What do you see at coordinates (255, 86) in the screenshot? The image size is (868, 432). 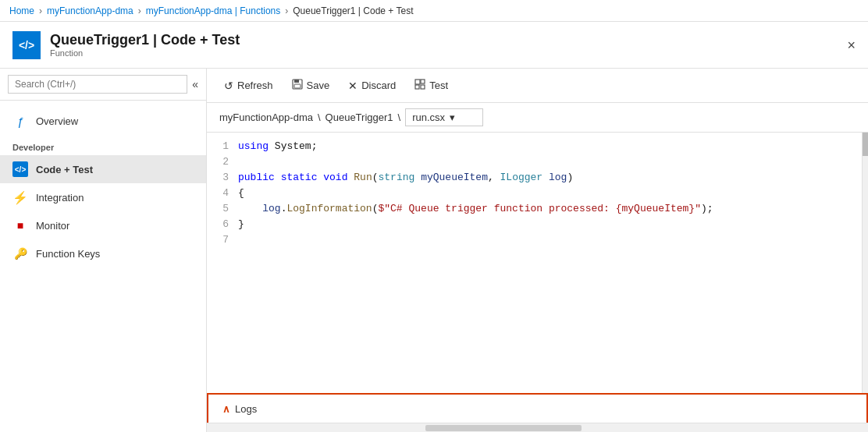 I see `refresh-label: Refresh` at bounding box center [255, 86].